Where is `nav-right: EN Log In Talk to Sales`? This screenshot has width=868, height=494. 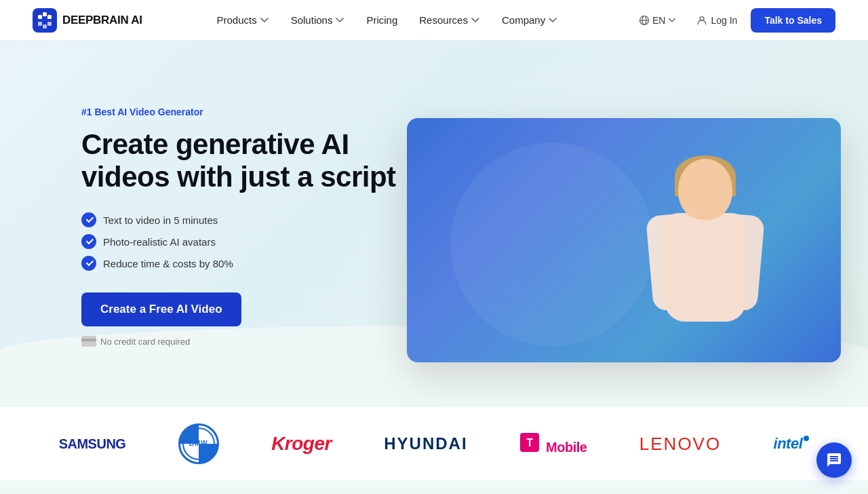
nav-right: EN Log In Talk to Sales is located at coordinates (734, 20).